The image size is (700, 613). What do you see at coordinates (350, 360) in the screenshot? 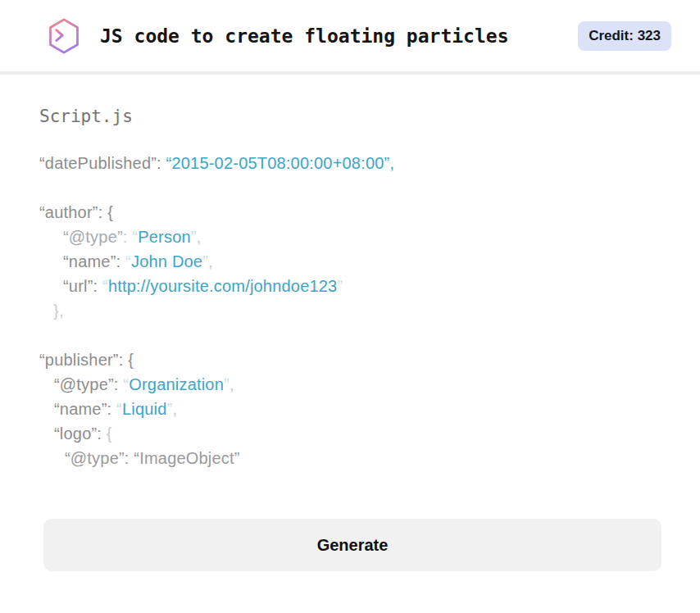
I see `code-line: “publisher”: {` at bounding box center [350, 360].